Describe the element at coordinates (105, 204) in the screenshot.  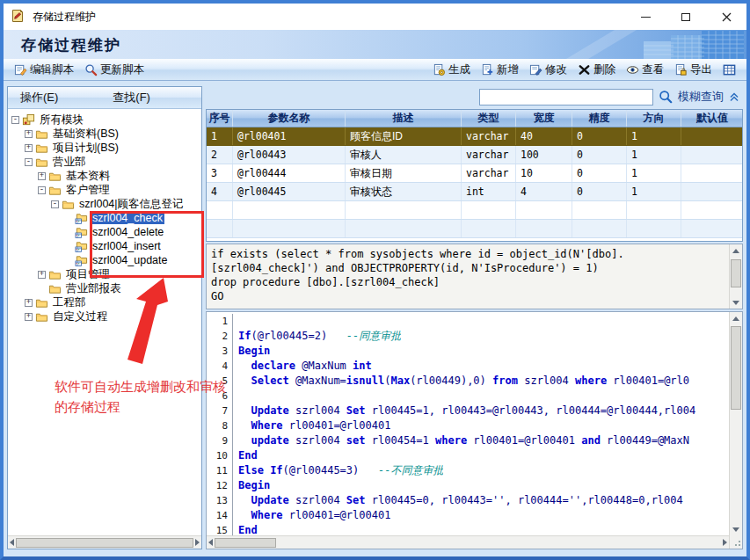
I see `tree-item: -szrl004|顾客信息登记` at that location.